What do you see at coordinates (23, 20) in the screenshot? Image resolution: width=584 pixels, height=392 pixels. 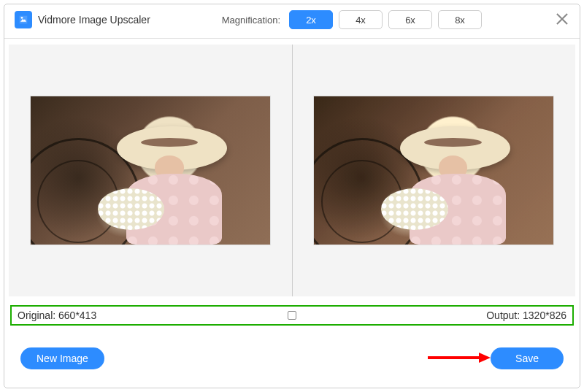 I see `app-logo-icon` at bounding box center [23, 20].